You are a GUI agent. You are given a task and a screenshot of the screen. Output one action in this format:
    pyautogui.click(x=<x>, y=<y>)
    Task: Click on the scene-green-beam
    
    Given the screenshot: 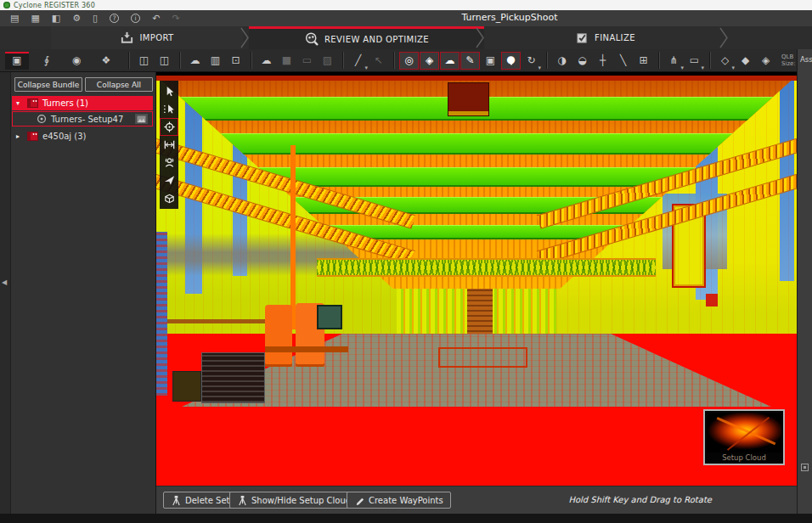 What is the action you would take?
    pyautogui.click(x=477, y=177)
    